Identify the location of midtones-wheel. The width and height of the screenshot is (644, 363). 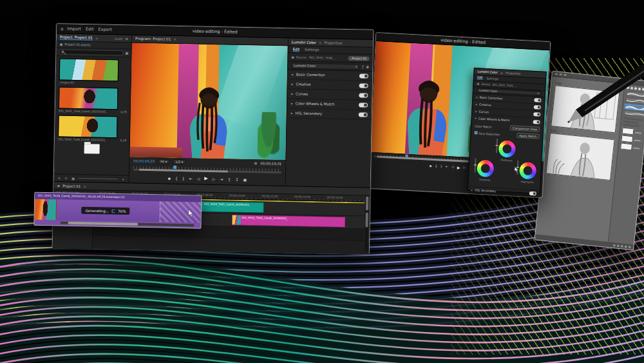
(507, 148).